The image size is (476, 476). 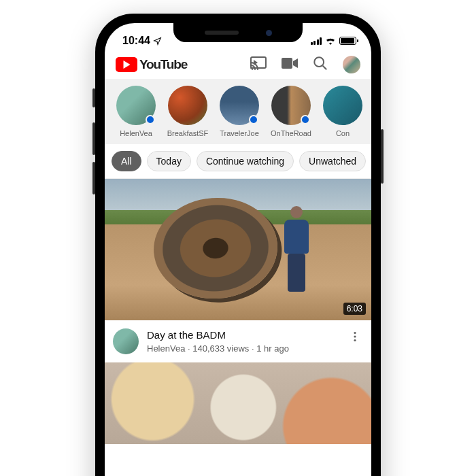 I want to click on story-label: OnTheRoad, so click(x=291, y=133).